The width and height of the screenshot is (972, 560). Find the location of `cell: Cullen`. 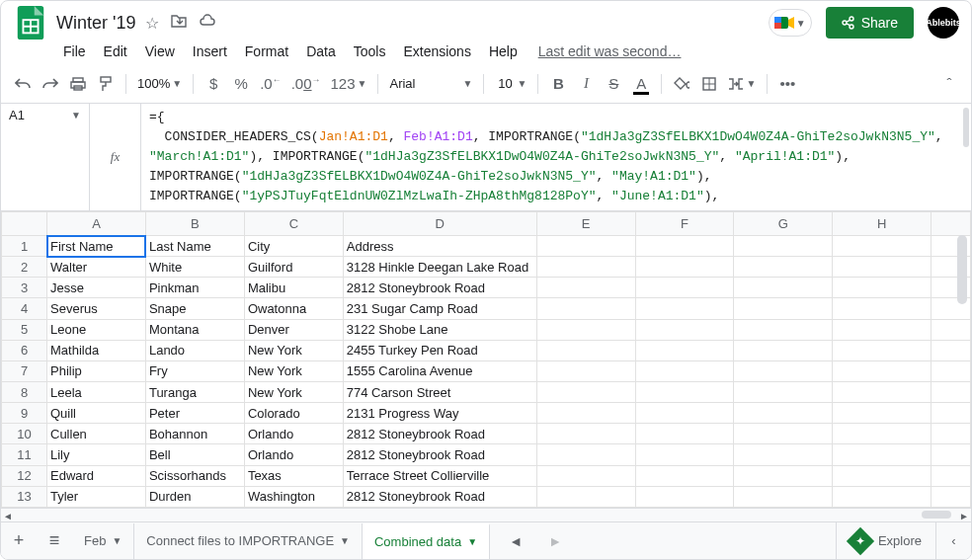

cell: Cullen is located at coordinates (97, 435).